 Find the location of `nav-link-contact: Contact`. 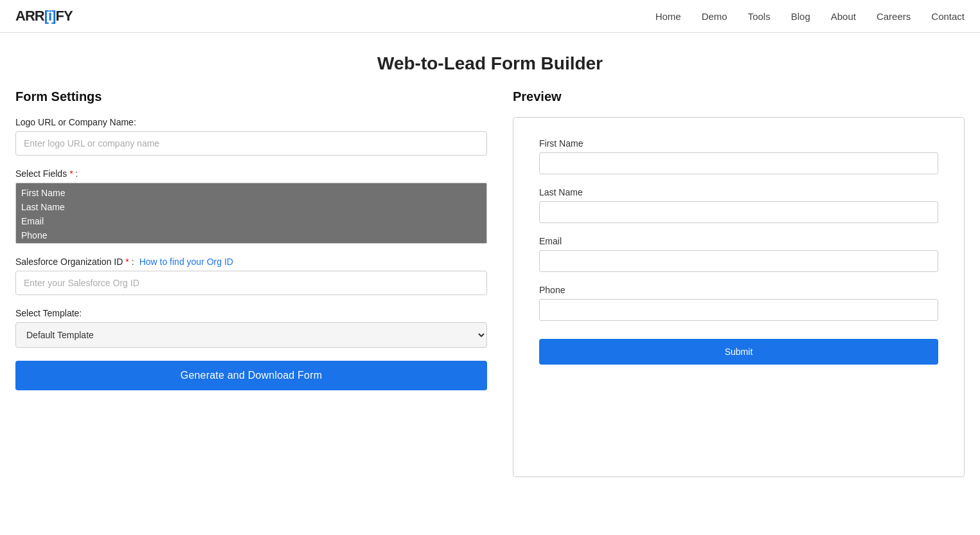

nav-link-contact: Contact is located at coordinates (948, 17).